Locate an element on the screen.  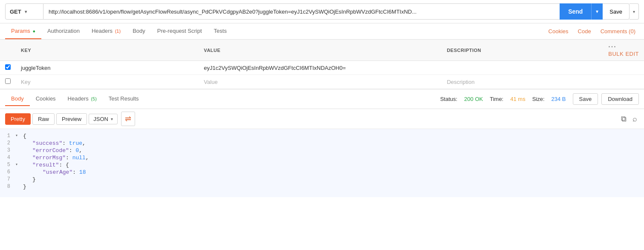
line-num-8: 8 is located at coordinates (8, 187).